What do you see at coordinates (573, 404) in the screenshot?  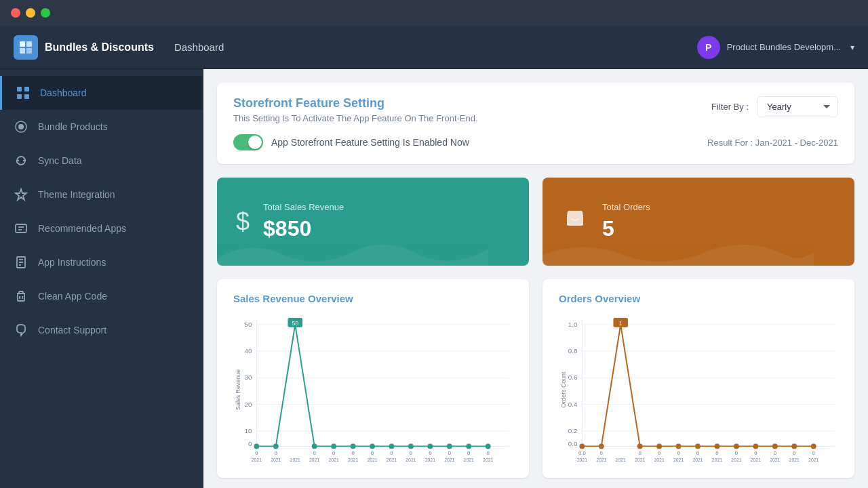 I see `svg-text: 0.4` at bounding box center [573, 404].